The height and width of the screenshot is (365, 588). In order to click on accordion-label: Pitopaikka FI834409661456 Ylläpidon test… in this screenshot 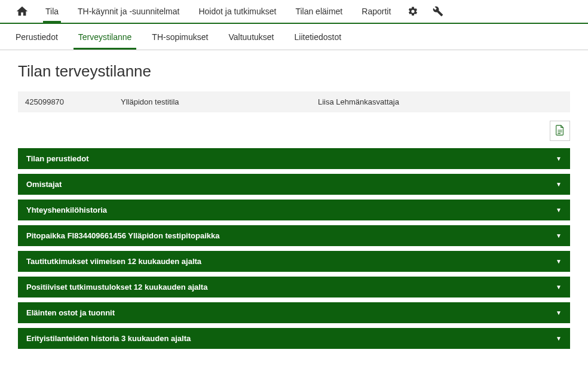, I will do `click(123, 235)`.